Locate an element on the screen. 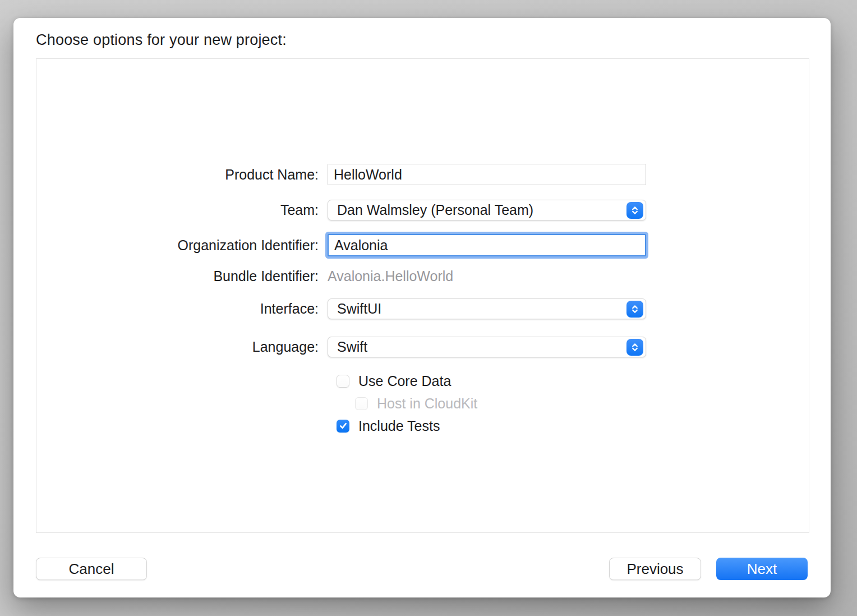 Image resolution: width=857 pixels, height=616 pixels. organization-identifier-input is located at coordinates (487, 245).